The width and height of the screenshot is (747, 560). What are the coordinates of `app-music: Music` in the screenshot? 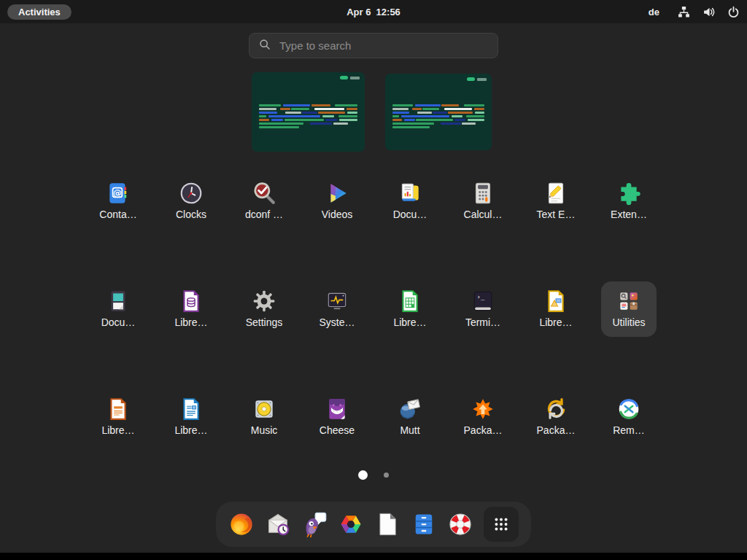 It's located at (264, 417).